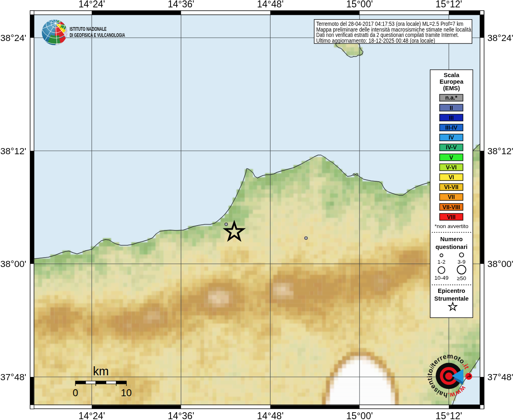 This screenshot has width=514, height=420. I want to click on svg-text: Epicentro, so click(452, 291).